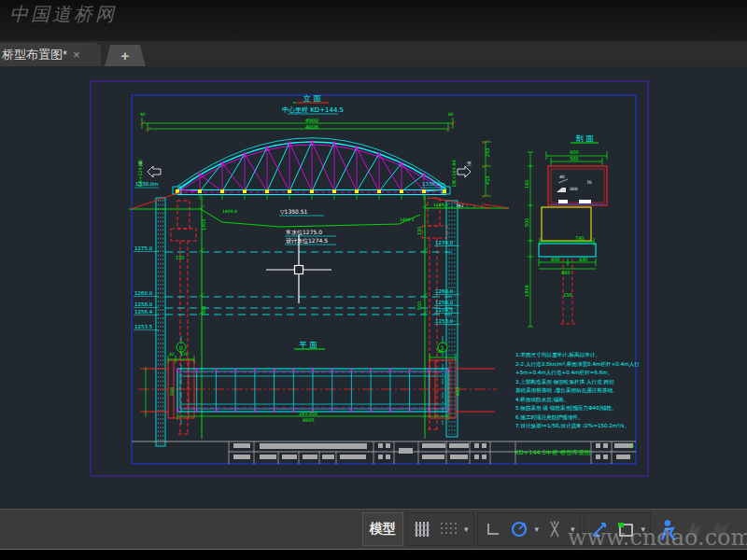  I want to click on svg-text: 170, so click(185, 355).